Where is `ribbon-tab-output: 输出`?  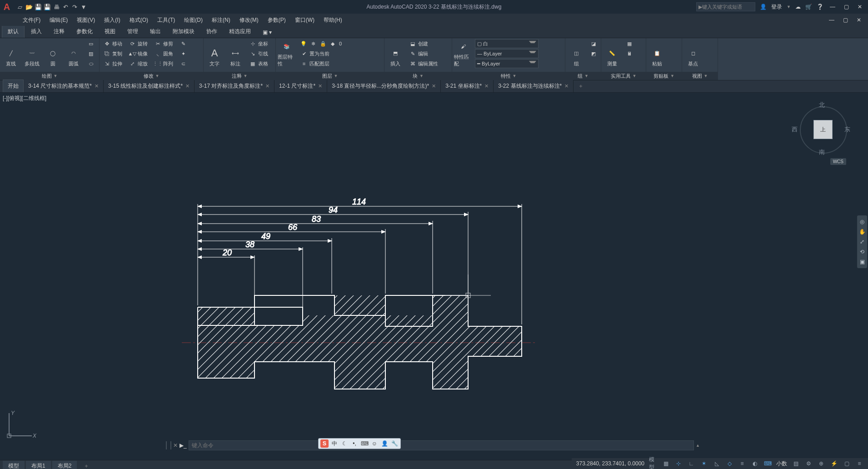 ribbon-tab-output: 输出 is located at coordinates (155, 32).